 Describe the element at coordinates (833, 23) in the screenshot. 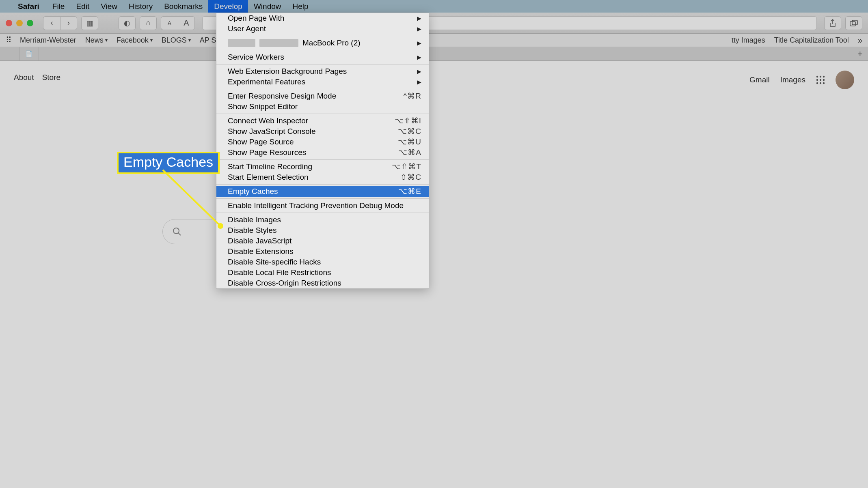

I see `share-icon` at that location.